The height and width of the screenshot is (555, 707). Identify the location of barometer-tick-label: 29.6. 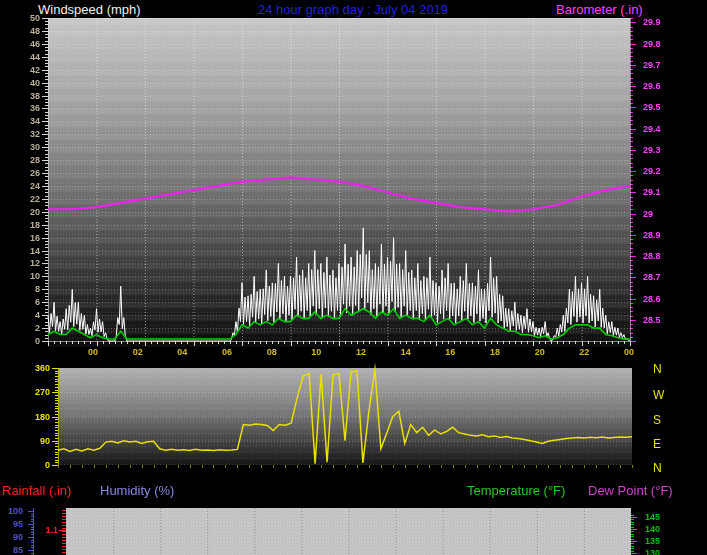
(652, 86).